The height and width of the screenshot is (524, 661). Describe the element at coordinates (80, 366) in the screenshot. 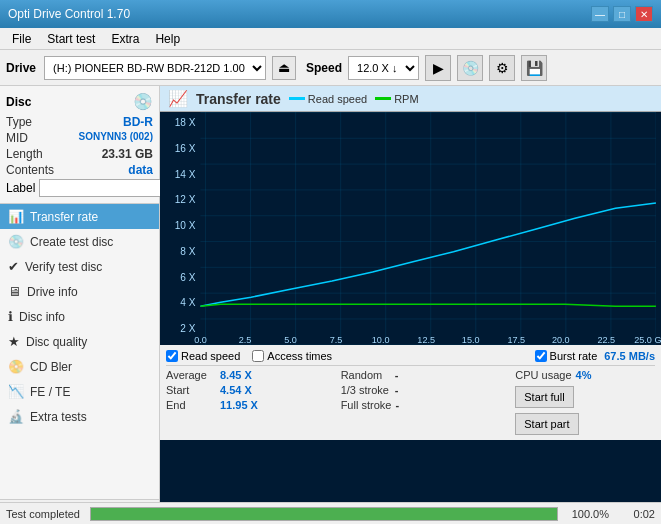

I see `sidebar-item-cd-bler: 📀CD Bler` at that location.